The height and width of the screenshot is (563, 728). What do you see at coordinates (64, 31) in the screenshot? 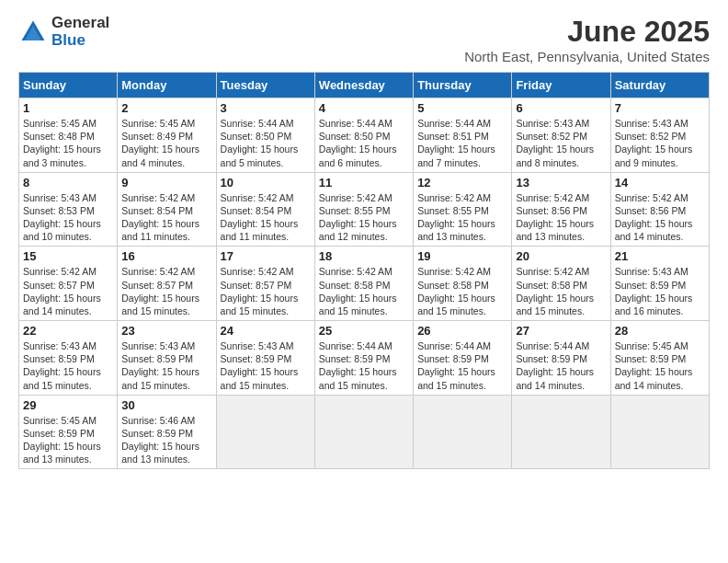
I see `logo: General Blue` at bounding box center [64, 31].